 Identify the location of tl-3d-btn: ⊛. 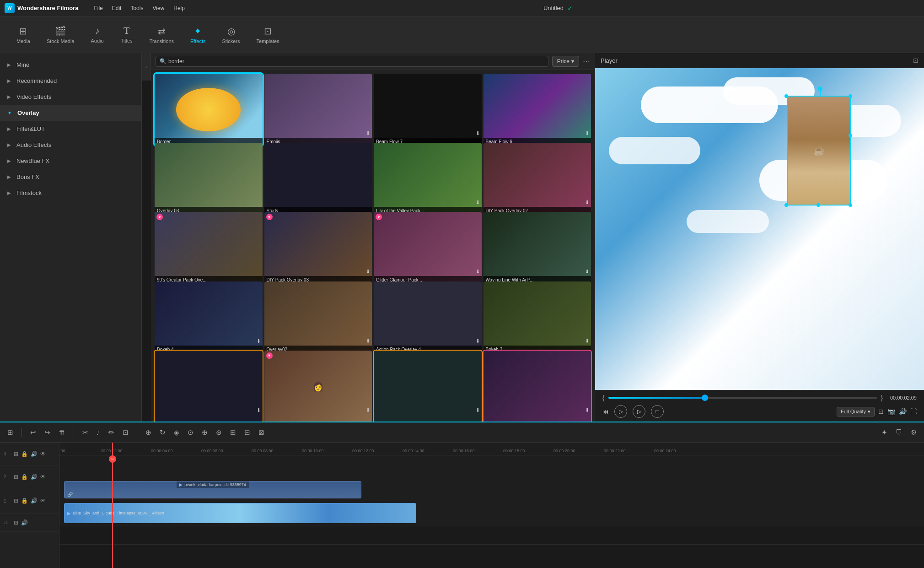
(219, 433).